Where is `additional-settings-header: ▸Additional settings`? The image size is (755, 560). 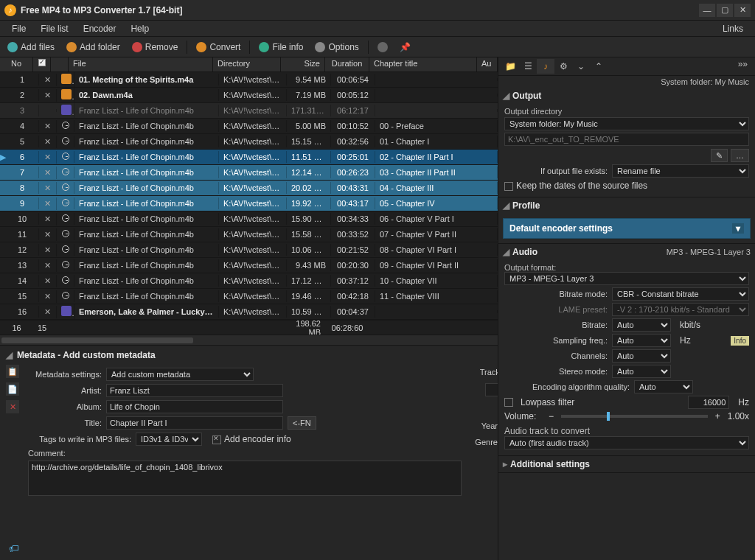 additional-settings-header: ▸Additional settings is located at coordinates (627, 464).